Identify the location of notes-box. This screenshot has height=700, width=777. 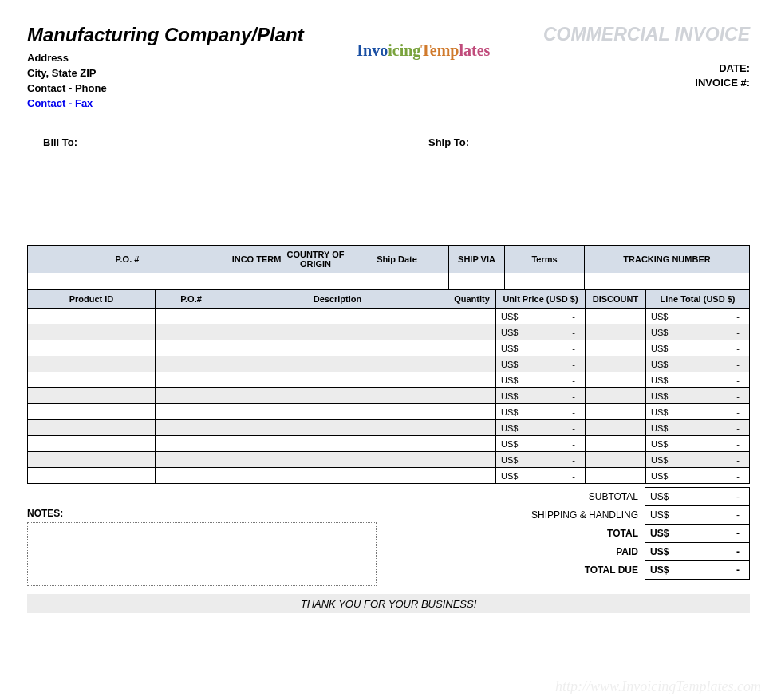
(202, 554).